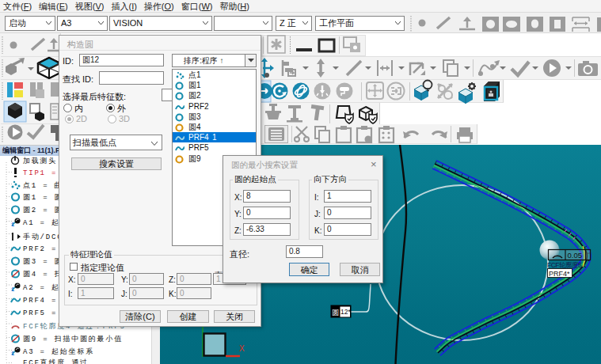  I want to click on svg-text: 0.05, so click(575, 255).